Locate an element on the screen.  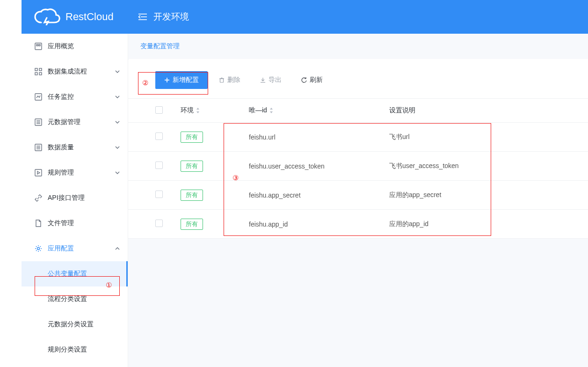
col-id: 唯—id is located at coordinates (319, 110).